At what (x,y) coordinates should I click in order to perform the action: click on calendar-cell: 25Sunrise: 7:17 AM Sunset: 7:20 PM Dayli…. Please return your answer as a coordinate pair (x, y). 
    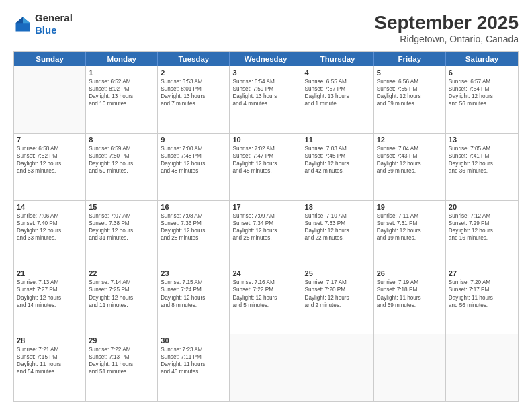
    Looking at the image, I should click on (339, 301).